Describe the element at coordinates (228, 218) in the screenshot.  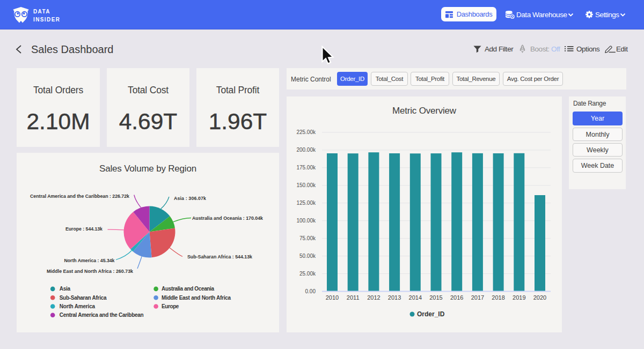
I see `svg-text:Australia and Oceania : 170.04: Australia and Oceania : 170.04k` at that location.